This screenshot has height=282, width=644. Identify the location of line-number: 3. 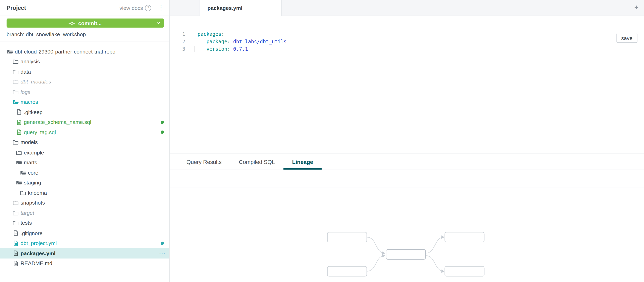
(182, 49).